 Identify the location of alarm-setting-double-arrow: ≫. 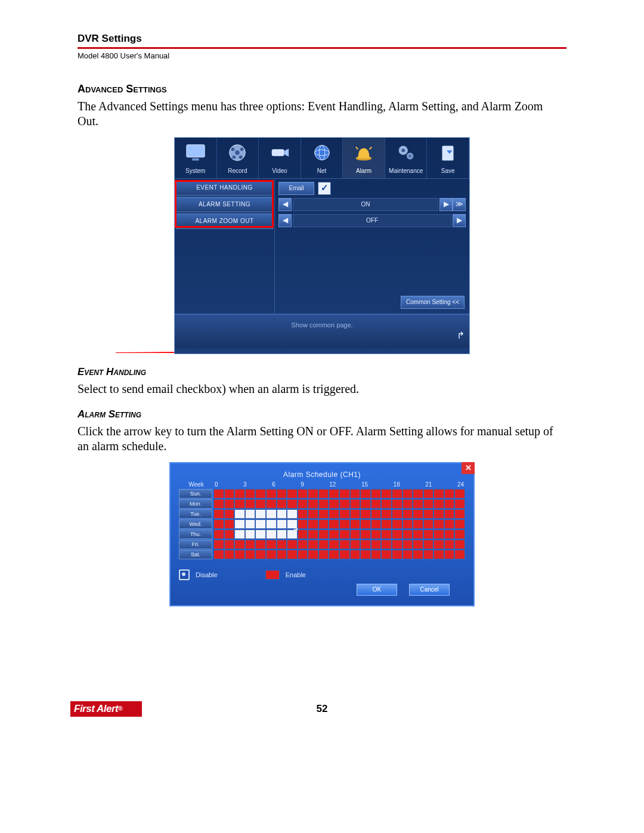
(459, 205).